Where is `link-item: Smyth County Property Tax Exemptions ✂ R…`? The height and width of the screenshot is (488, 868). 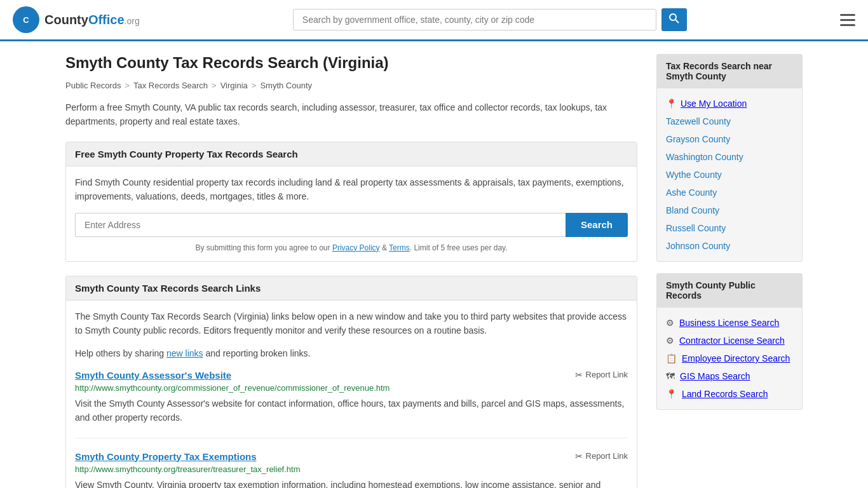 link-item: Smyth County Property Tax Exemptions ✂ R… is located at coordinates (351, 470).